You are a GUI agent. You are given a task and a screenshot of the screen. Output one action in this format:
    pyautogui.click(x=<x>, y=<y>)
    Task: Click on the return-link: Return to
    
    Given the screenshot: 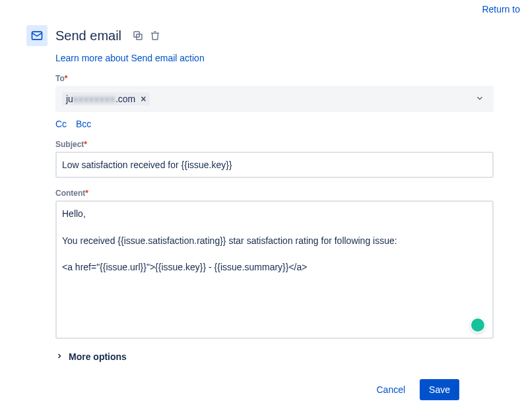 What is the action you would take?
    pyautogui.click(x=501, y=9)
    